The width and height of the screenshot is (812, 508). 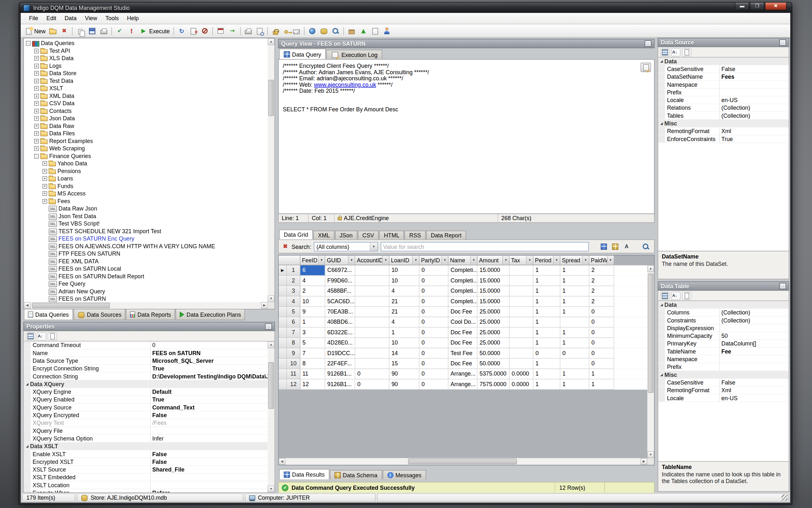 What do you see at coordinates (463, 384) in the screenshot?
I see `cell: Arrange...` at bounding box center [463, 384].